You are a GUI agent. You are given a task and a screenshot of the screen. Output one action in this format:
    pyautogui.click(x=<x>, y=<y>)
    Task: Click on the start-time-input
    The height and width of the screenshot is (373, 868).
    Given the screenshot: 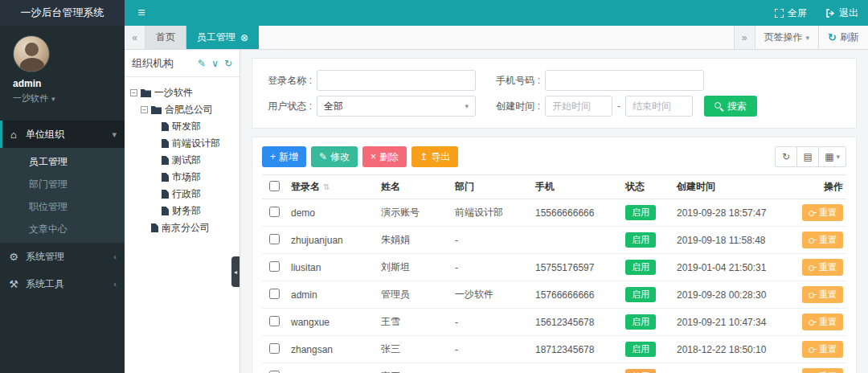 What is the action you would take?
    pyautogui.click(x=579, y=106)
    